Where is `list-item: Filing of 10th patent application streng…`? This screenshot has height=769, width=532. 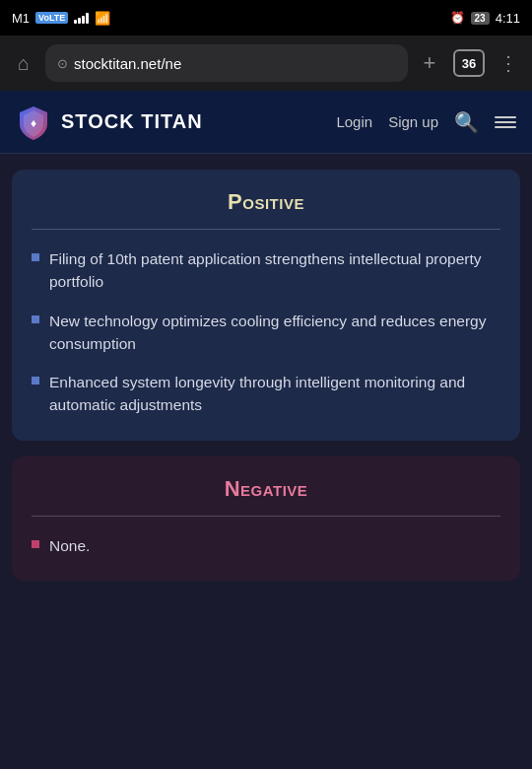
list-item: Filing of 10th patent application streng… is located at coordinates (266, 270).